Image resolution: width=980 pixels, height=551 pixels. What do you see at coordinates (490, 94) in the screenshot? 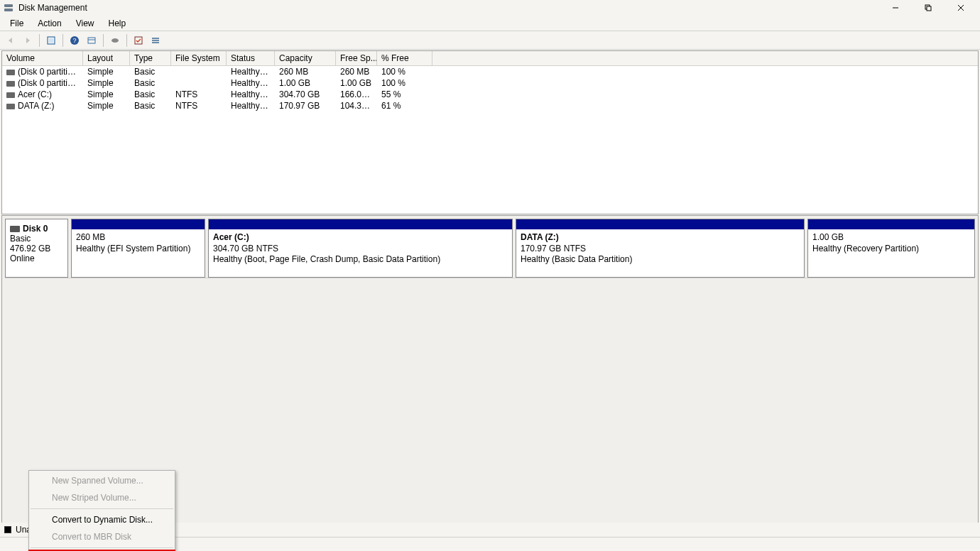
I see `volume-row: Acer (C:)SimpleBasicNTFSHealthy (B...304…` at bounding box center [490, 94].